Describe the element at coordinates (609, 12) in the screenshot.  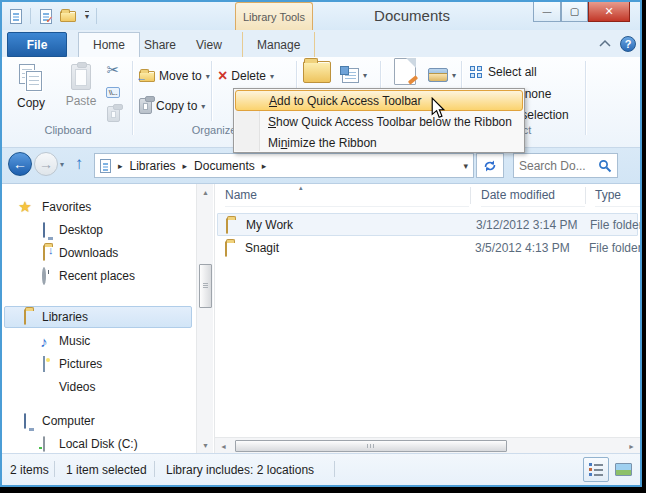
I see `close-button: ✕` at that location.